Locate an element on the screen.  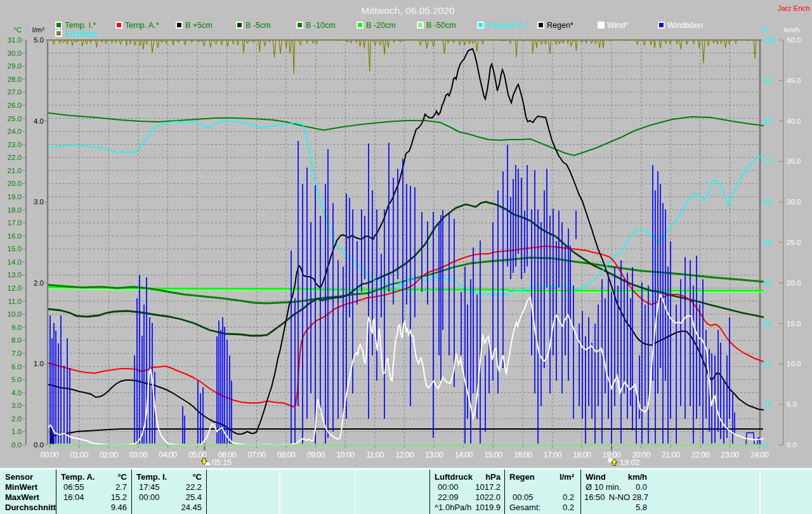
svg-text: 9.46 is located at coordinates (119, 508).